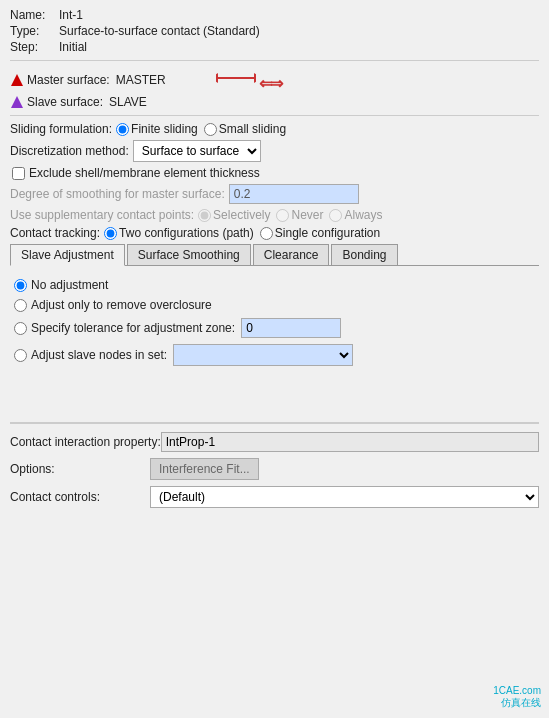 The width and height of the screenshot is (549, 718). What do you see at coordinates (80, 469) in the screenshot?
I see `options-label: Options:` at bounding box center [80, 469].